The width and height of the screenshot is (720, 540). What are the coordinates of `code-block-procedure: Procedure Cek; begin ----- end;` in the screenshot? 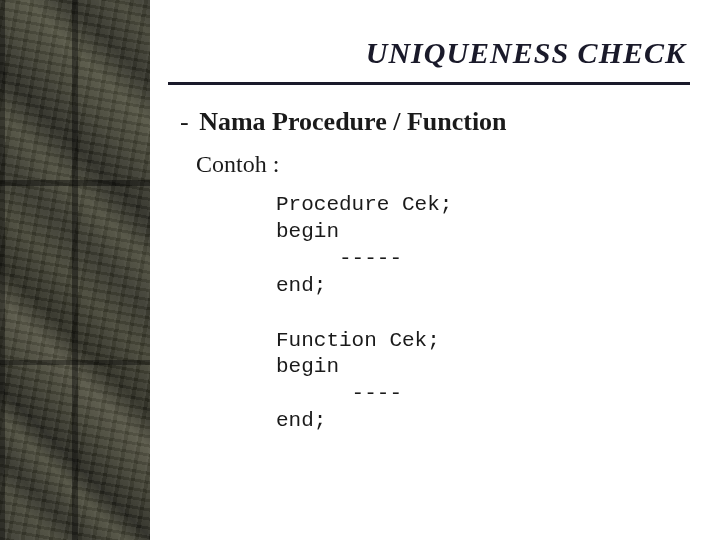 It's located at (483, 246).